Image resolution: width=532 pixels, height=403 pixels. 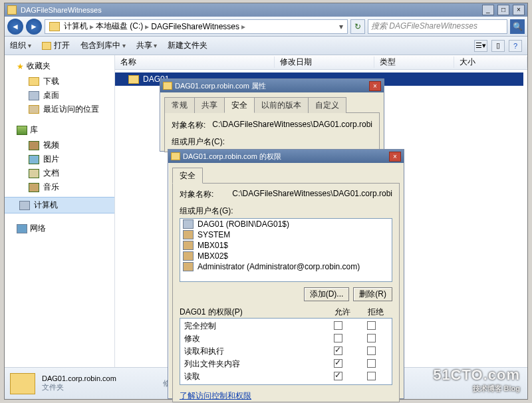 I want to click on sidebar-item-network: 网络, so click(x=60, y=229).